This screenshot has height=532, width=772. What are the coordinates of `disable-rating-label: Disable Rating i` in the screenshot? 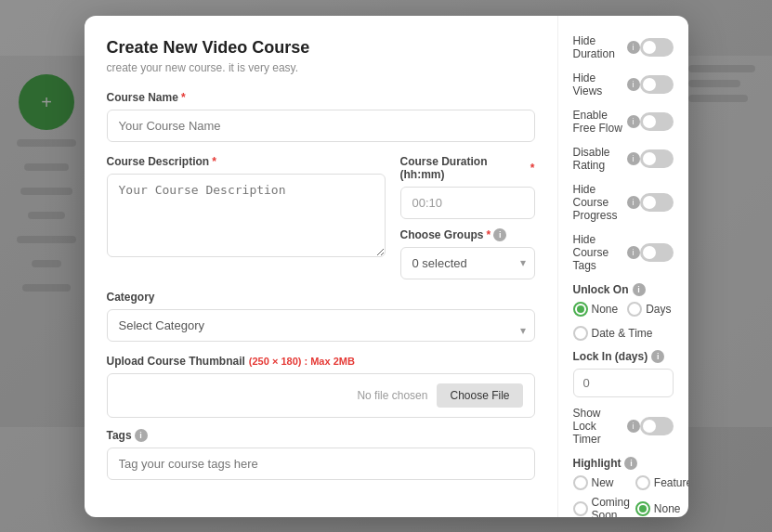 It's located at (607, 159).